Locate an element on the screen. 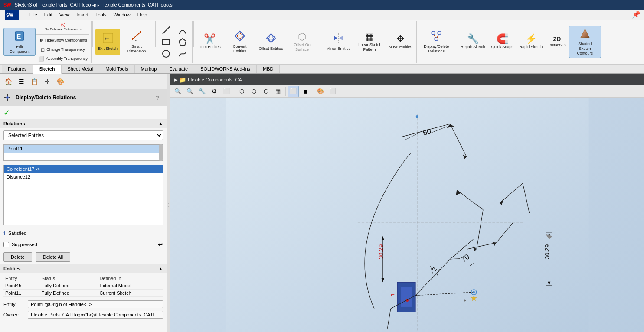 The height and width of the screenshot is (332, 644). quick-snaps-button: 🧲 Quick Snaps is located at coordinates (502, 42).